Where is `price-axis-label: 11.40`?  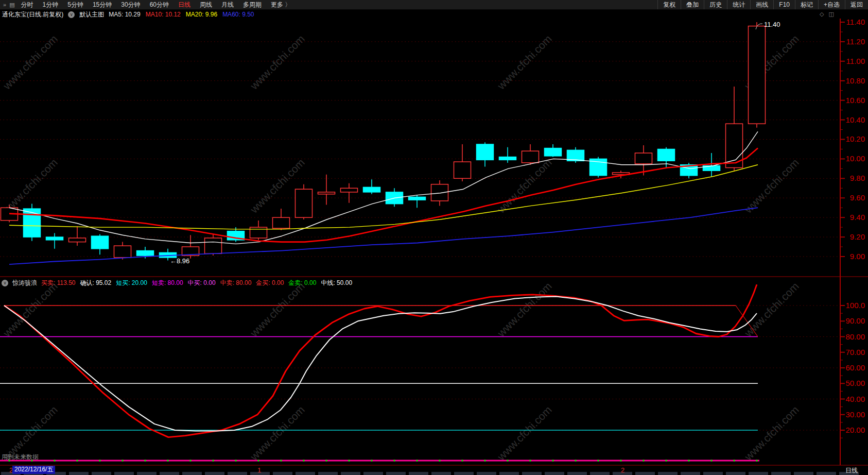 price-axis-label: 11.40 is located at coordinates (856, 22).